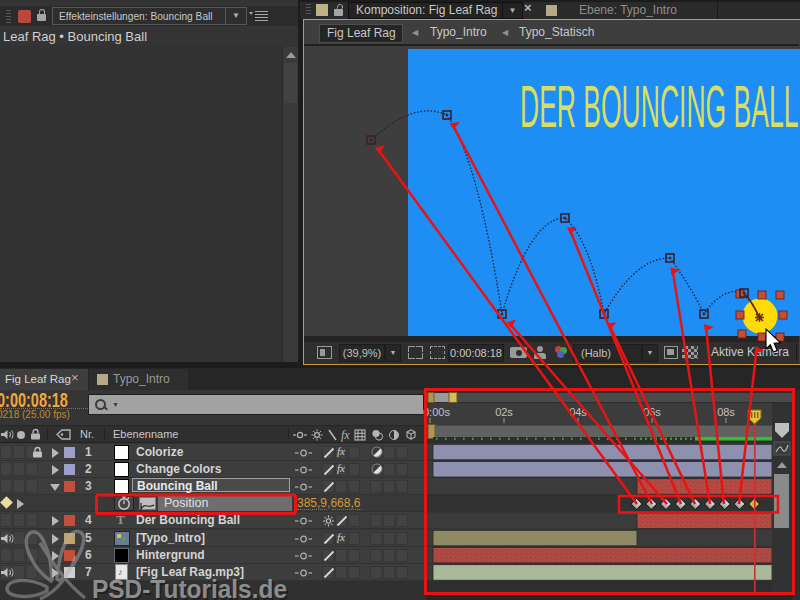 The width and height of the screenshot is (800, 600). What do you see at coordinates (726, 412) in the screenshot?
I see `svg-text: 08s` at bounding box center [726, 412].